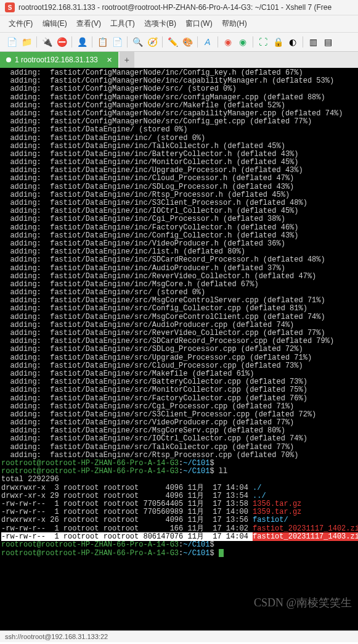  I want to click on disconnect-icon: ⛔, so click(62, 42).